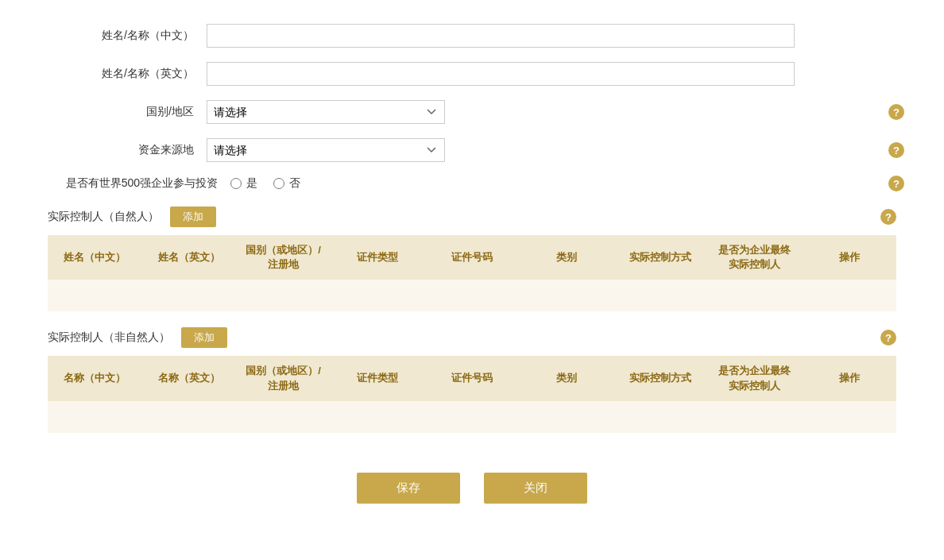 The height and width of the screenshot is (560, 944). I want to click on fortune500-help-icon: ?, so click(896, 183).